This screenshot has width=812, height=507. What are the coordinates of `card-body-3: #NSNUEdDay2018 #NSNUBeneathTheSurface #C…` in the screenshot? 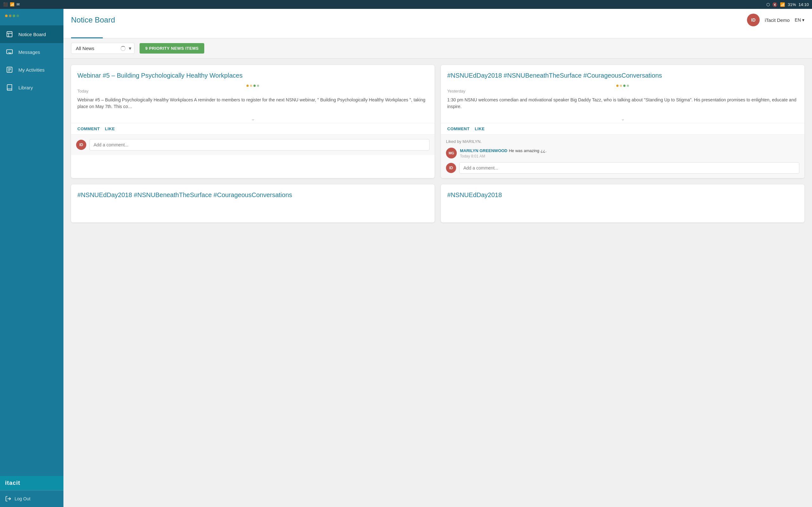 It's located at (253, 192).